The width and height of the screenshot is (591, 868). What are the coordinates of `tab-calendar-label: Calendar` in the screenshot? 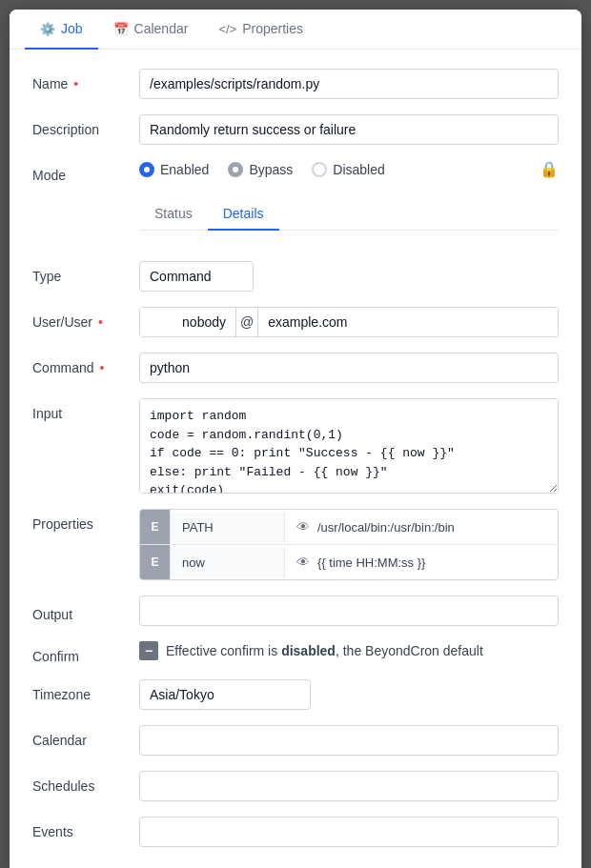 It's located at (162, 29).